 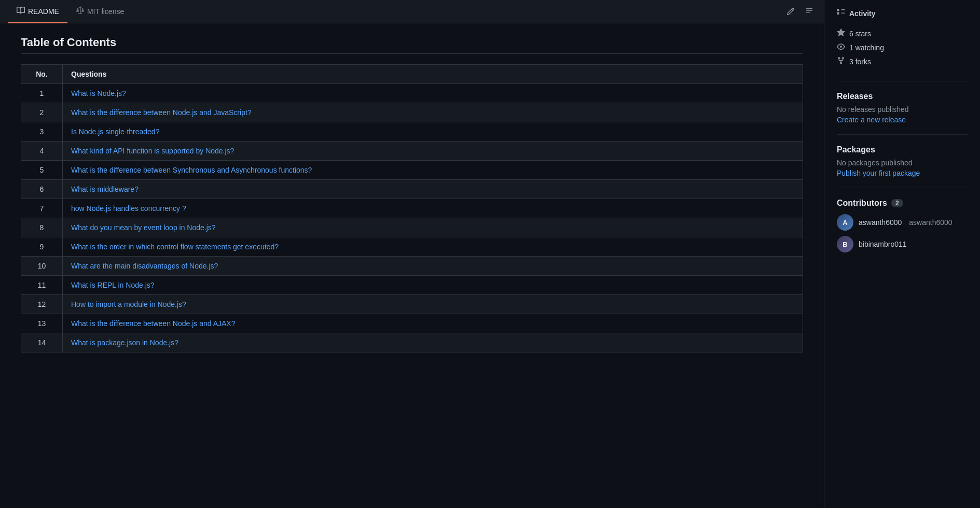 I want to click on row-num: 11, so click(x=42, y=285).